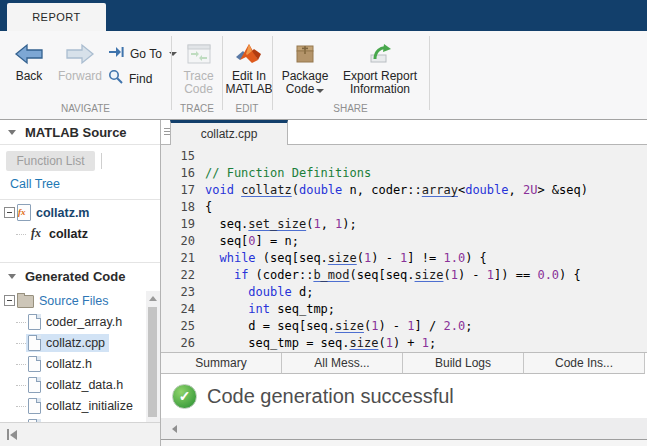 The image size is (647, 446). Describe the element at coordinates (61, 364) in the screenshot. I see `tree-item-body: collatz.h` at that location.